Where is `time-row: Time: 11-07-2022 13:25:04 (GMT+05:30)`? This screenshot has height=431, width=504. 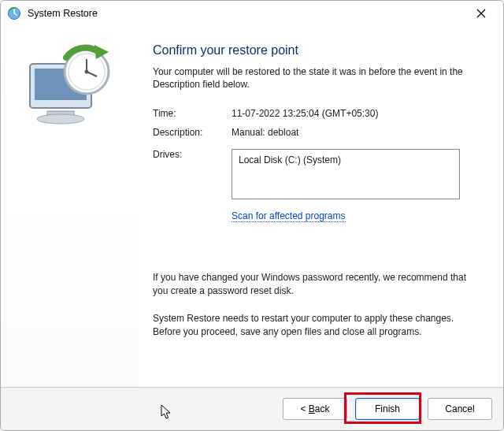
time-row: Time: 11-07-2022 13:25:04 (GMT+05:30) is located at coordinates (317, 113).